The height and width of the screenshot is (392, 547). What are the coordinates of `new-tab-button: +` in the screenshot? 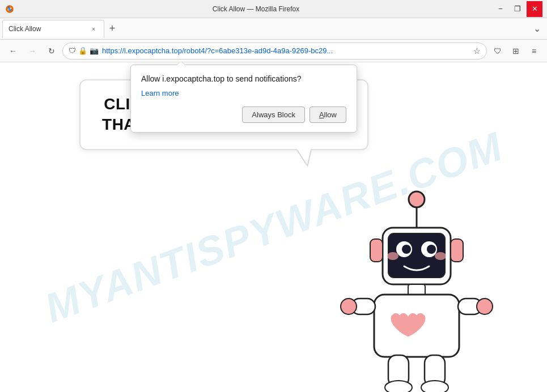 It's located at (112, 29).